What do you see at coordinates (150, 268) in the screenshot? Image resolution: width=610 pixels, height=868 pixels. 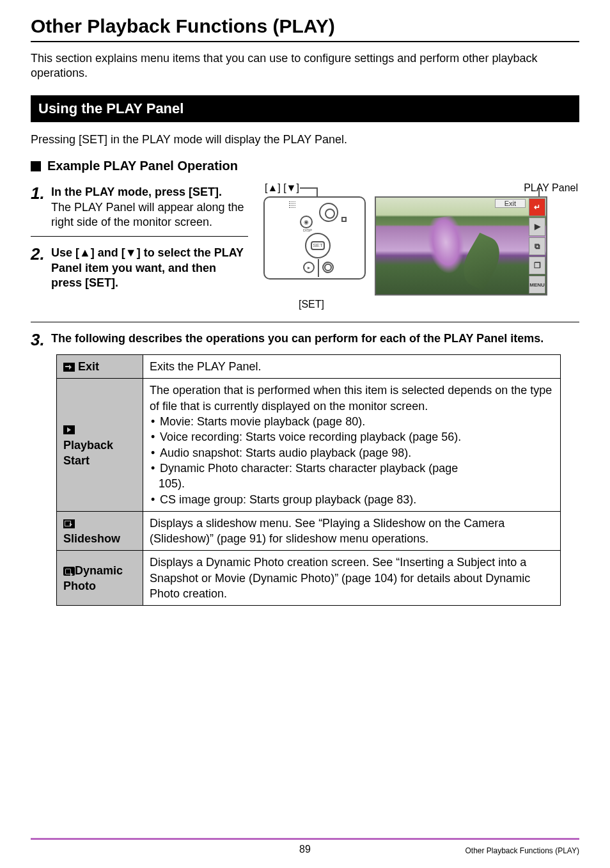 I see `step-2-head: Use [▲] and [▼] to select the PLAY Panel…` at bounding box center [150, 268].